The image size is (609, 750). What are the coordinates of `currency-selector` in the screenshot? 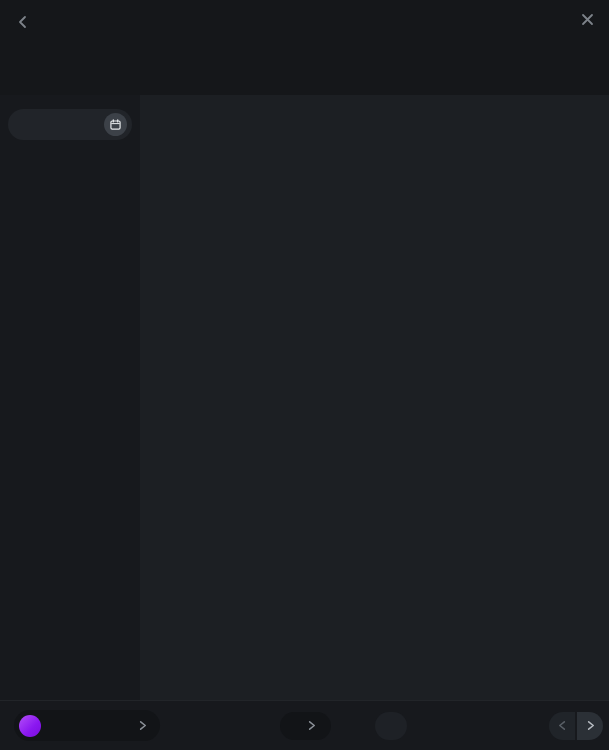 It's located at (87, 726).